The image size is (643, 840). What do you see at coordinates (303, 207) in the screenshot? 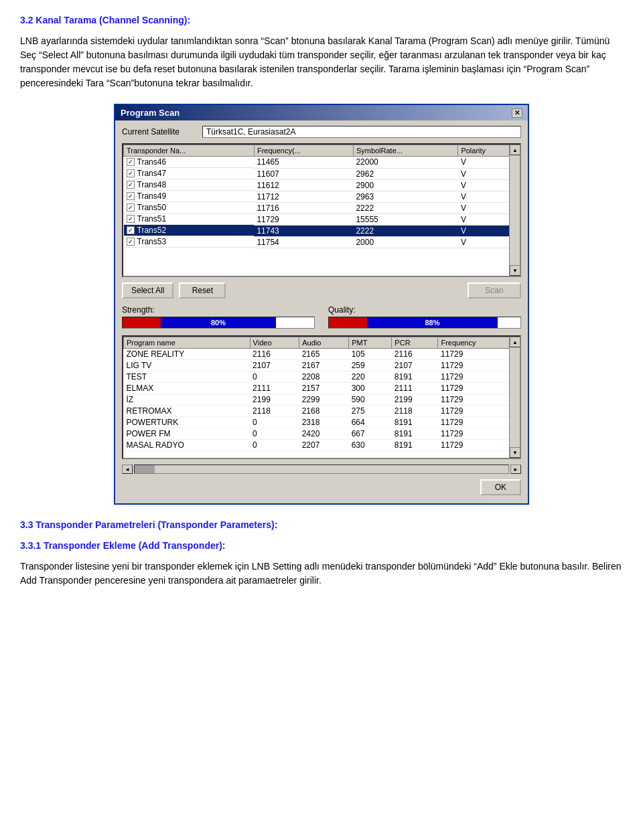
I see `transponder-freq-cell: 11716` at bounding box center [303, 207].